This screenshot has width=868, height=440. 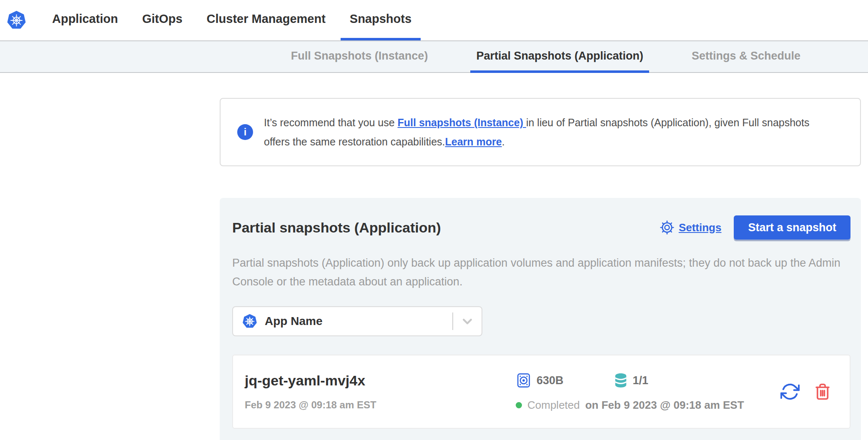 I want to click on volumes-database-icon, so click(x=621, y=380).